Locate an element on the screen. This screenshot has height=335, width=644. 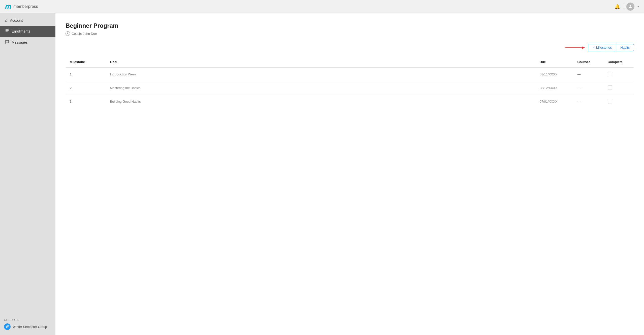
table-row: 1 Introduction Week 08/11/XXXX — is located at coordinates (350, 74).